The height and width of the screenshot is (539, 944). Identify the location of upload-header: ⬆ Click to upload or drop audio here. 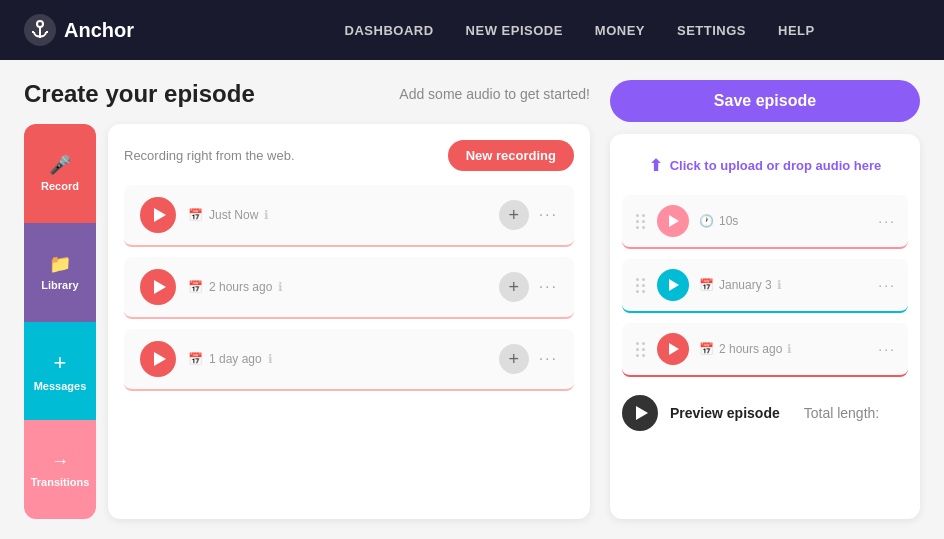
(765, 166).